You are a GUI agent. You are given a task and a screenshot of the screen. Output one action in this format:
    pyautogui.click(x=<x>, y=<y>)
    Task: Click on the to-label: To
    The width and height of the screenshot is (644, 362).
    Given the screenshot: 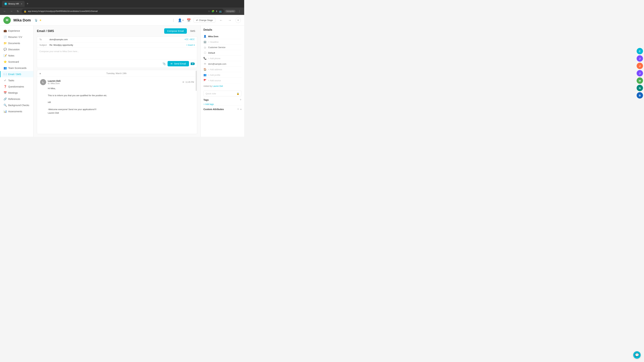 What is the action you would take?
    pyautogui.click(x=44, y=39)
    